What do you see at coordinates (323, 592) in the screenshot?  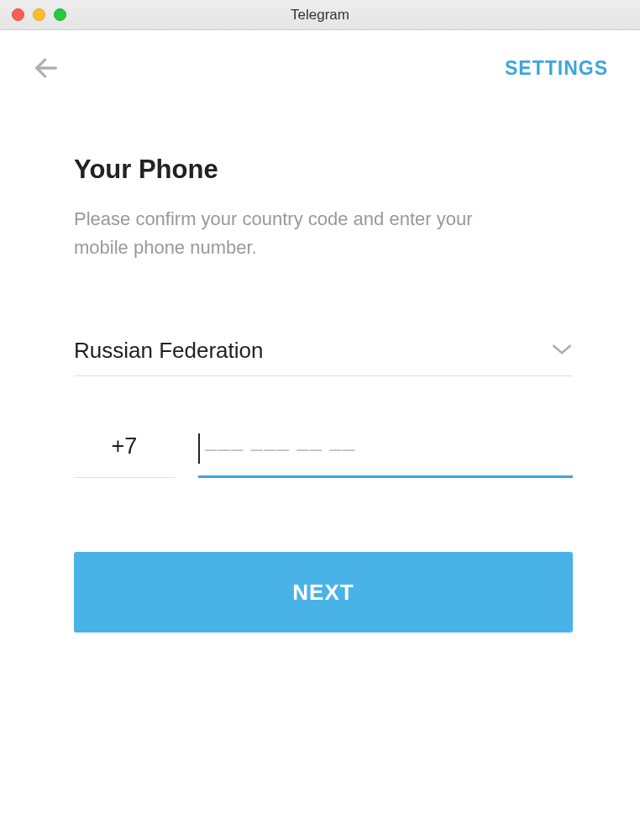 I see `next-button: NEXT` at bounding box center [323, 592].